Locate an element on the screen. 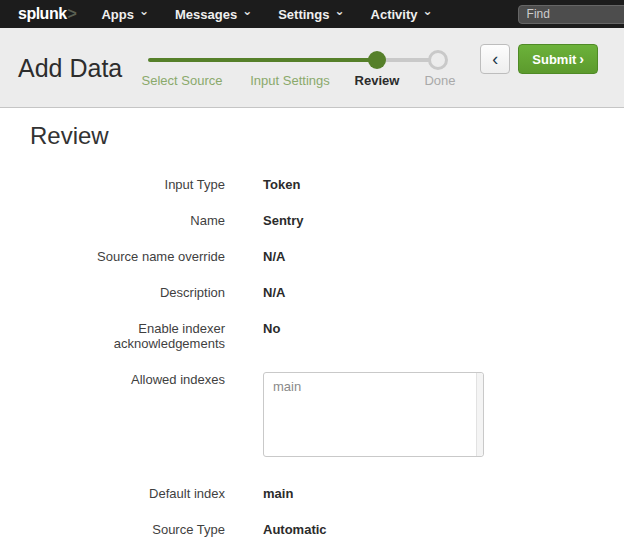 The width and height of the screenshot is (624, 558). field-row-input-type: Input Type Token is located at coordinates (327, 184).